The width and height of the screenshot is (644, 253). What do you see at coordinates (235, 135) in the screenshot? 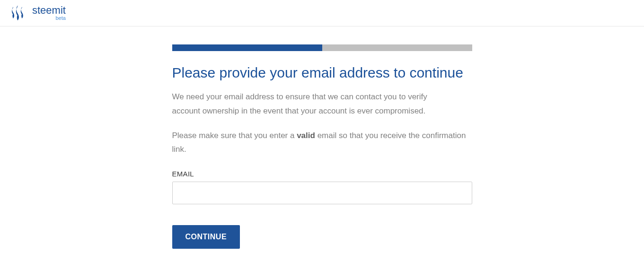
I see `desc2-pre: Please make sure that you enter a` at bounding box center [235, 135].